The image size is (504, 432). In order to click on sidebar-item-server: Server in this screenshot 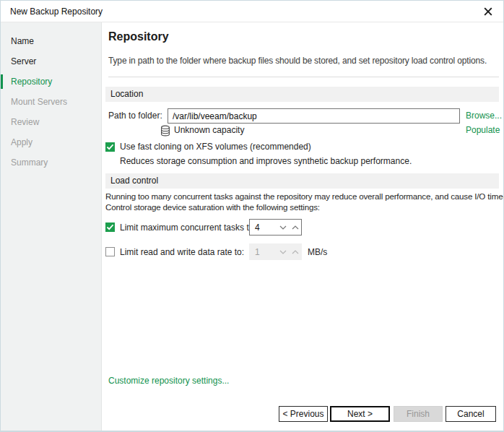, I will do `click(51, 61)`.